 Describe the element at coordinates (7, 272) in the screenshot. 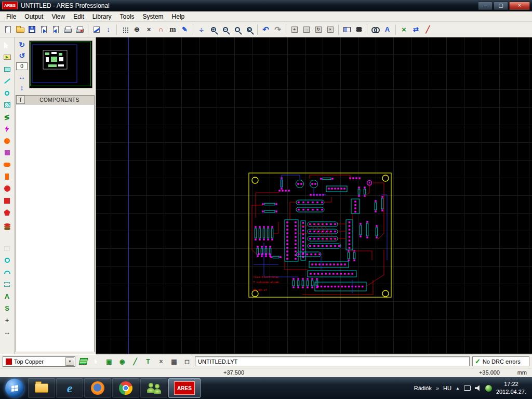

I see `2d-arc-button` at that location.